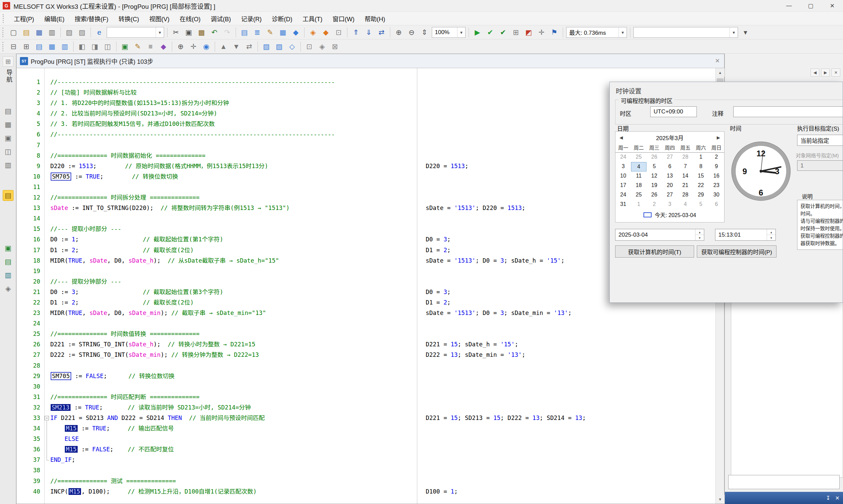 This screenshot has width=843, height=504. I want to click on code-text: SM705 := TRUE; // 转换位数切换, so click(234, 177).